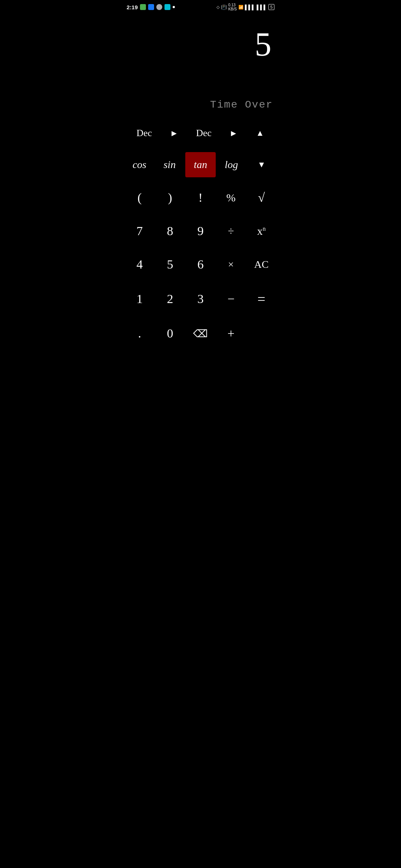 This screenshot has height=868, width=401. What do you see at coordinates (261, 231) in the screenshot?
I see `power-button: xn` at bounding box center [261, 231].